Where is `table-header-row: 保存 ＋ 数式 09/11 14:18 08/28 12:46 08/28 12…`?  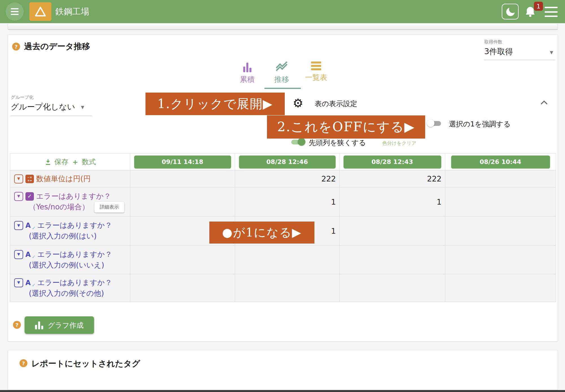
table-header-row: 保存 ＋ 数式 09/11 14:18 08/28 12:46 08/28 12… is located at coordinates (283, 162).